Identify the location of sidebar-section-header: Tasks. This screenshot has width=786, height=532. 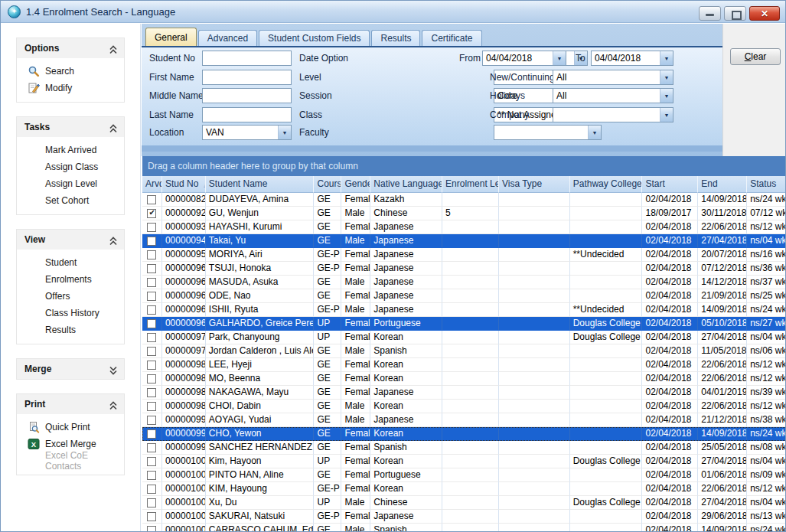
(70, 127).